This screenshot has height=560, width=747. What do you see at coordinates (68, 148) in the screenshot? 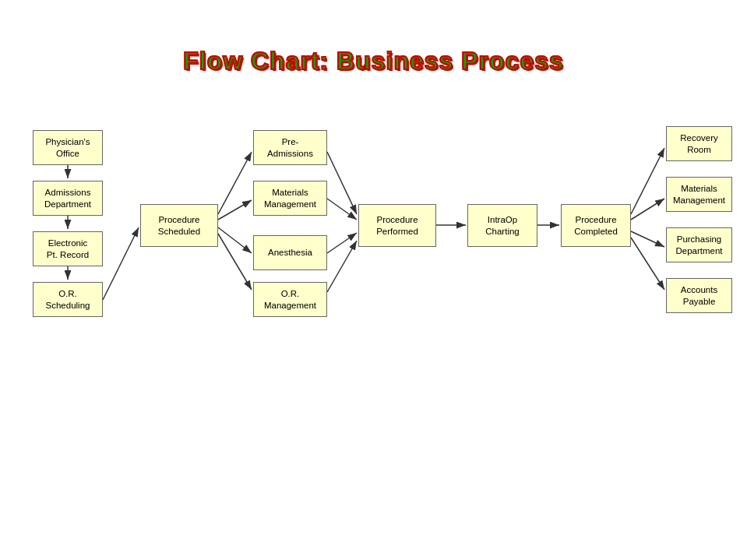
I see `physicians-office-box: Physician's Office` at bounding box center [68, 148].